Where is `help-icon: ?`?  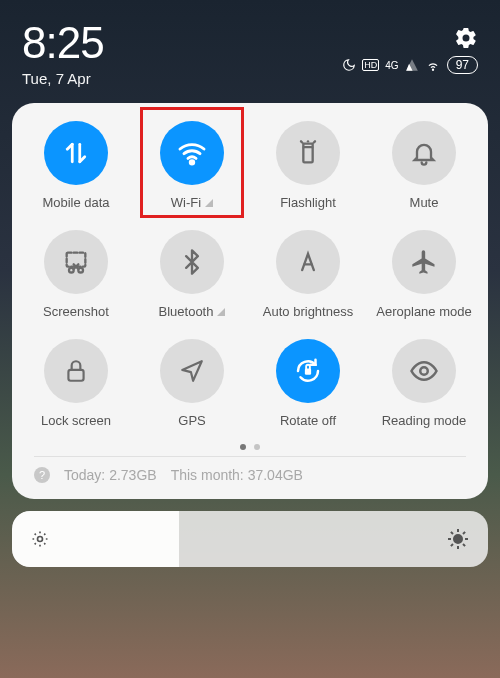 help-icon: ? is located at coordinates (42, 475).